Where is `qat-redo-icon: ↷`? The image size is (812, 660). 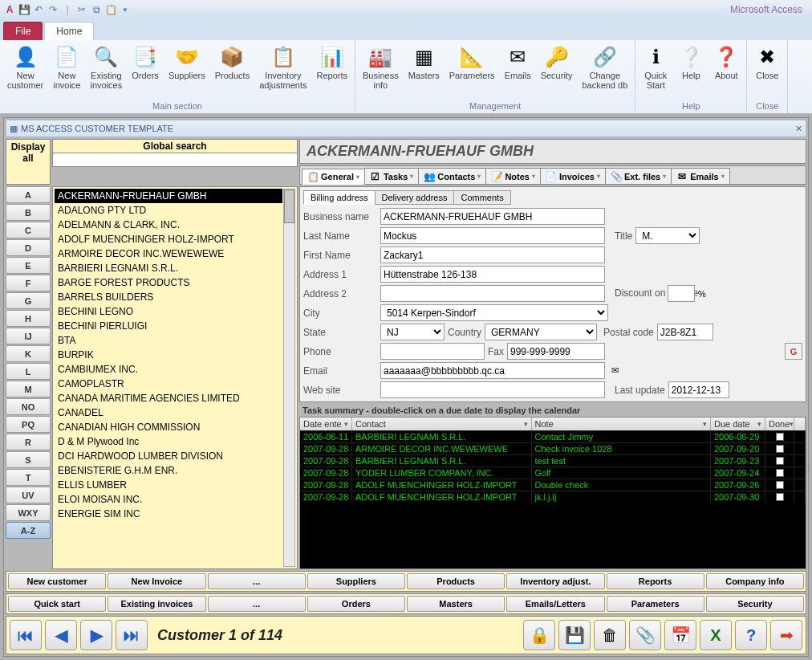
qat-redo-icon: ↷ is located at coordinates (53, 10).